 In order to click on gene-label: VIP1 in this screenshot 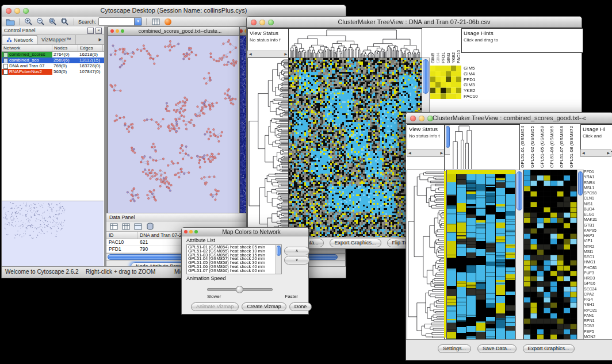, I will do `click(597, 241)`.